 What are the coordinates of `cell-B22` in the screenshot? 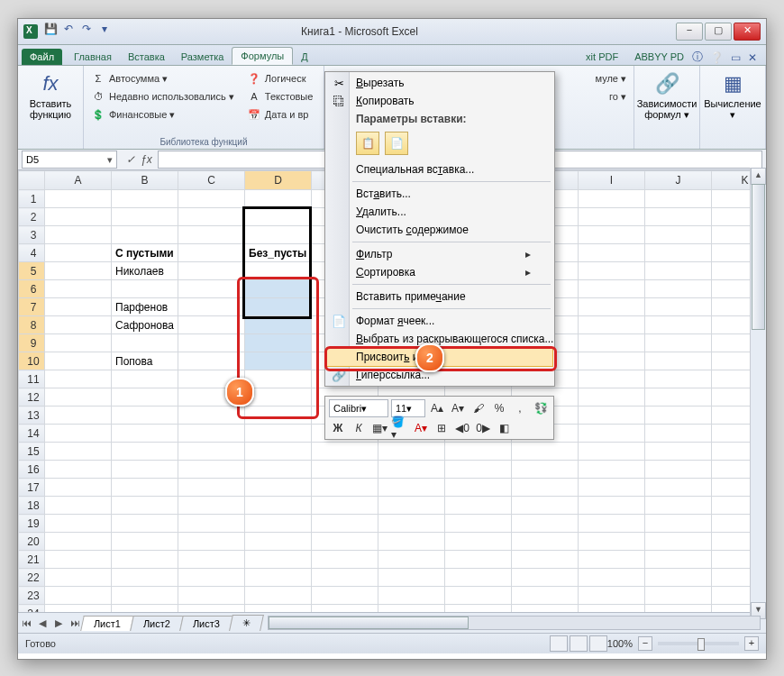 It's located at (145, 578).